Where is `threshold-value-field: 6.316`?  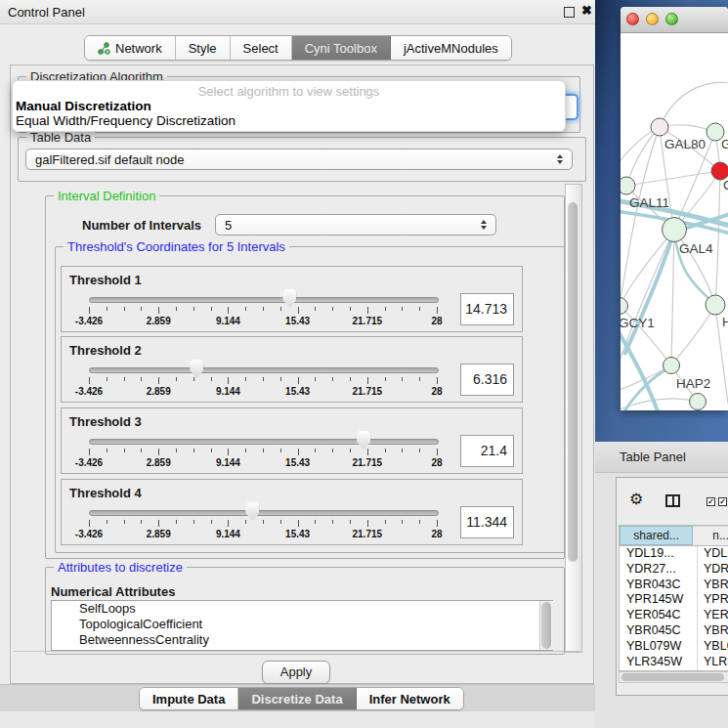 threshold-value-field: 6.316 is located at coordinates (487, 379).